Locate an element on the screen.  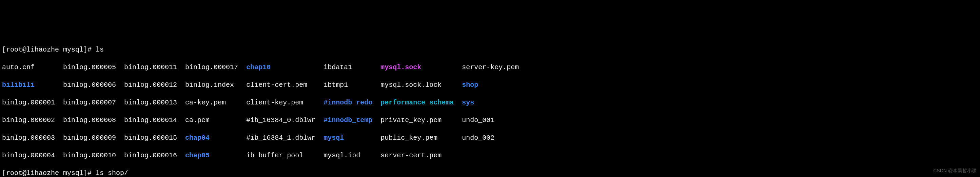
file-entry: #ib_16384_1.dblwr is located at coordinates (285, 138).